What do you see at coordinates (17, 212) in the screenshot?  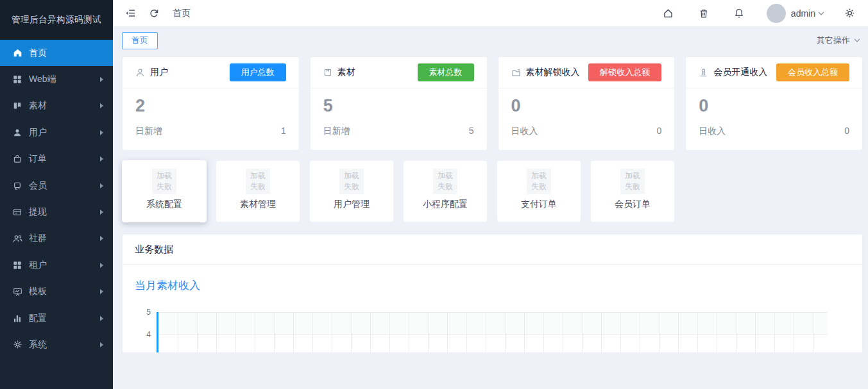 I see `card-icon` at bounding box center [17, 212].